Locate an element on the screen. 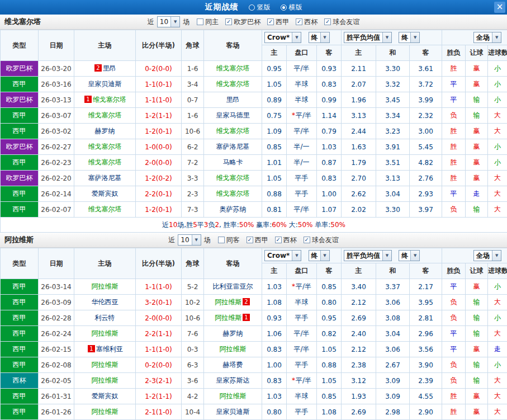 This screenshot has width=507, height=420. away-team-cell: 皇家苏斯达 is located at coordinates (233, 381).